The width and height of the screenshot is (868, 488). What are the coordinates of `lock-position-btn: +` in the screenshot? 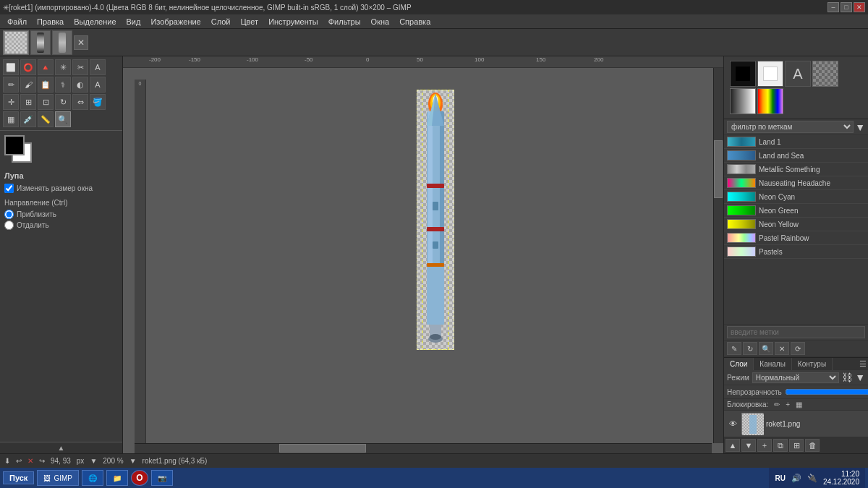 It's located at (788, 405).